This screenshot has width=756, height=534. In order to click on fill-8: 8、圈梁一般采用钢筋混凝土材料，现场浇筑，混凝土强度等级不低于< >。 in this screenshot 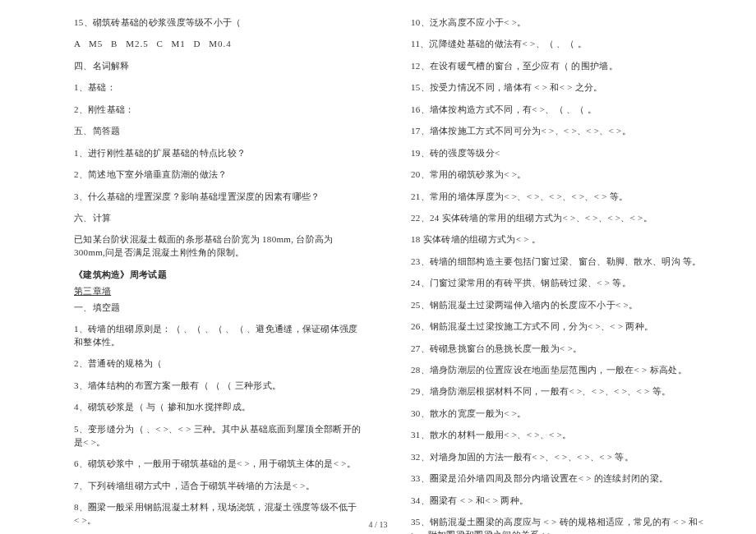, I will do `click(218, 514)`.